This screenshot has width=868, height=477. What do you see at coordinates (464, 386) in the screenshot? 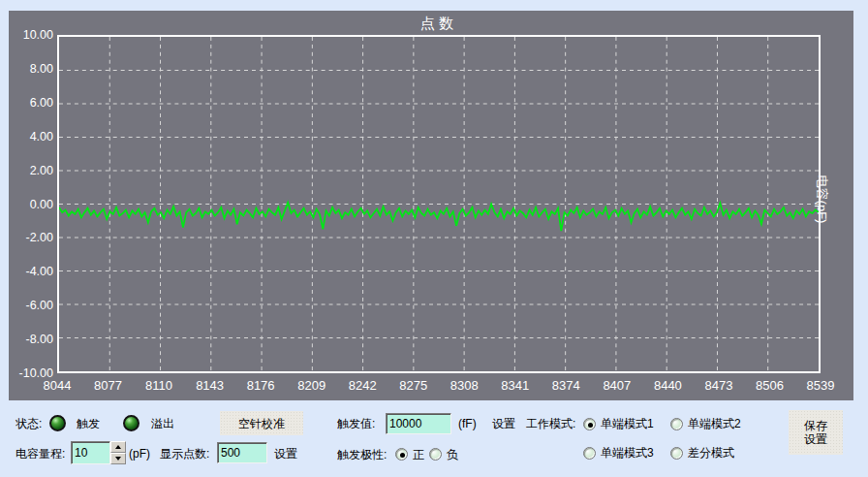
I see `x-tick-label: 8308` at bounding box center [464, 386].